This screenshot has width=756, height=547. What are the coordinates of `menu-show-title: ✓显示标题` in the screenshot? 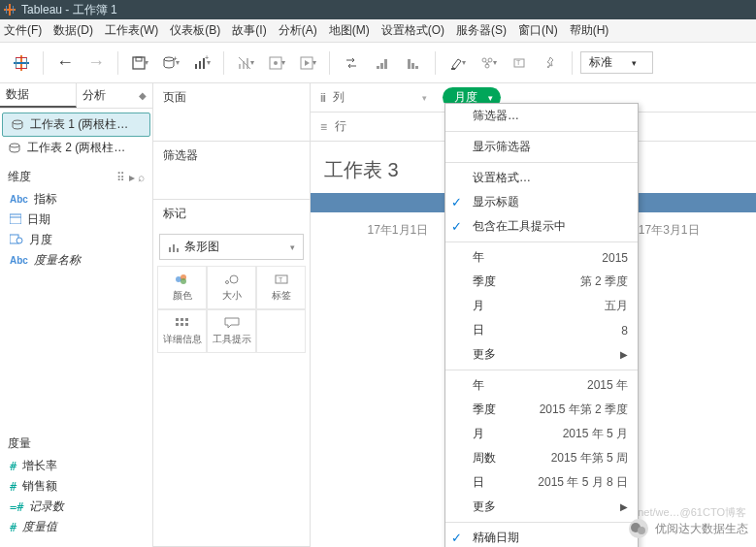 It's located at (542, 202).